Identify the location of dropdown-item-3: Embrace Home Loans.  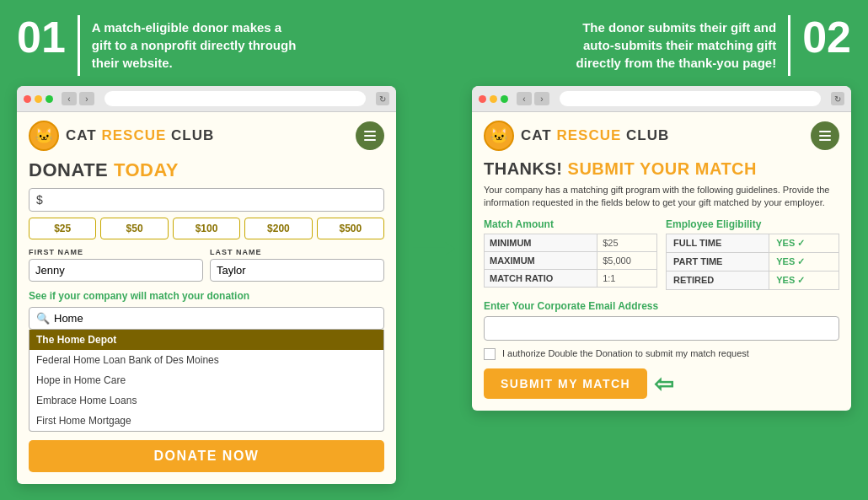
(206, 401).